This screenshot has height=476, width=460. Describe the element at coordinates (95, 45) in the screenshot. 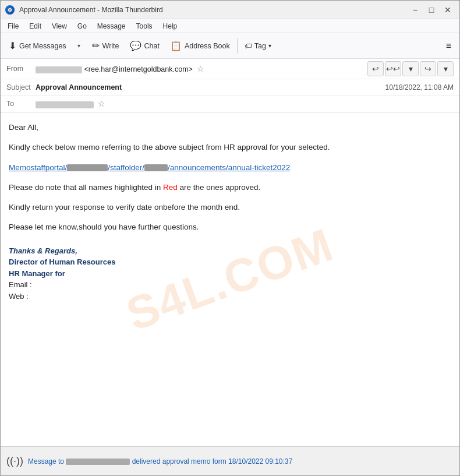

I see `write-icon: ✏` at that location.